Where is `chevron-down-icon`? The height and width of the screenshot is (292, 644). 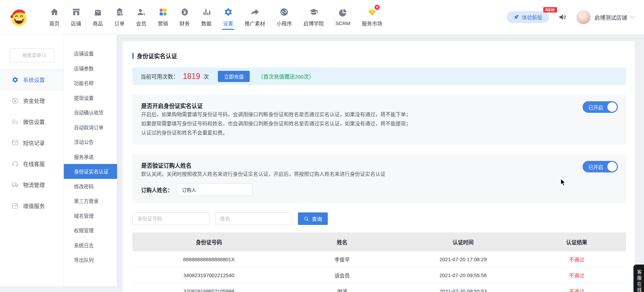
chevron-down-icon is located at coordinates (632, 16).